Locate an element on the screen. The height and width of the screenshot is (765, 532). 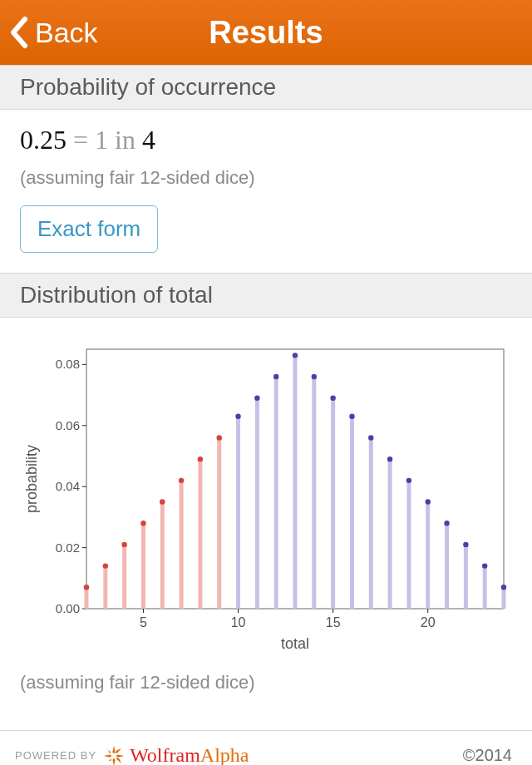
prob-decimal: 0.25 is located at coordinates (43, 140).